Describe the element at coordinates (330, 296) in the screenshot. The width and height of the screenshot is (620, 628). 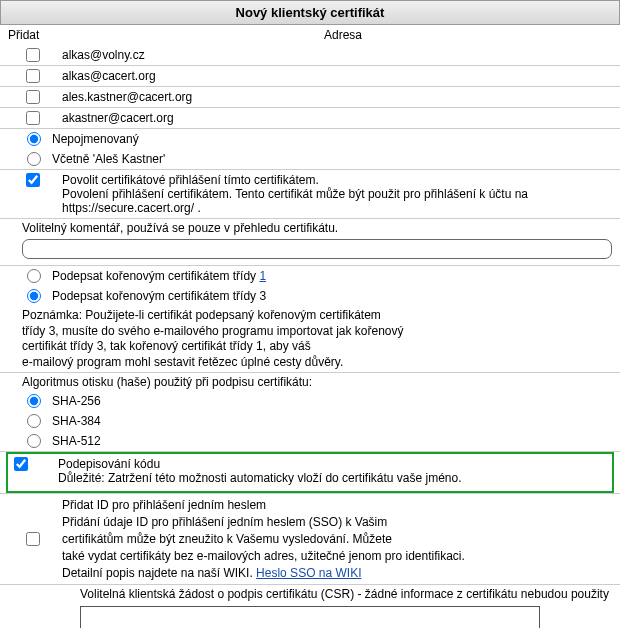
I see `label-sign-class3: Podepsat kořenovým certifikátem třídy 3` at that location.